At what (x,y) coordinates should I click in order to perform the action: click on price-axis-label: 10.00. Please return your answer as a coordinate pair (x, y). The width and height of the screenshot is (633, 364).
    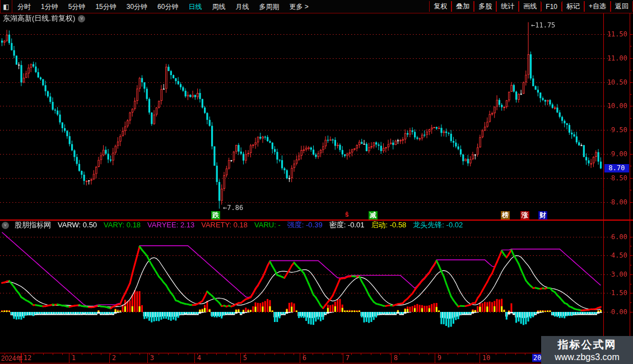
    Looking at the image, I should click on (616, 106).